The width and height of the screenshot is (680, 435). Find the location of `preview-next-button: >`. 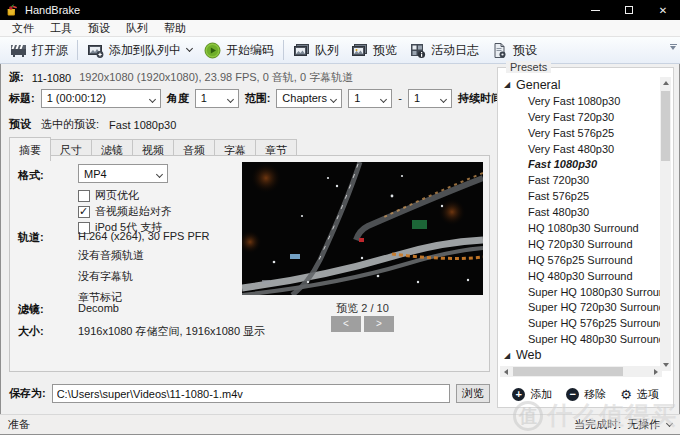

preview-next-button: > is located at coordinates (379, 324).